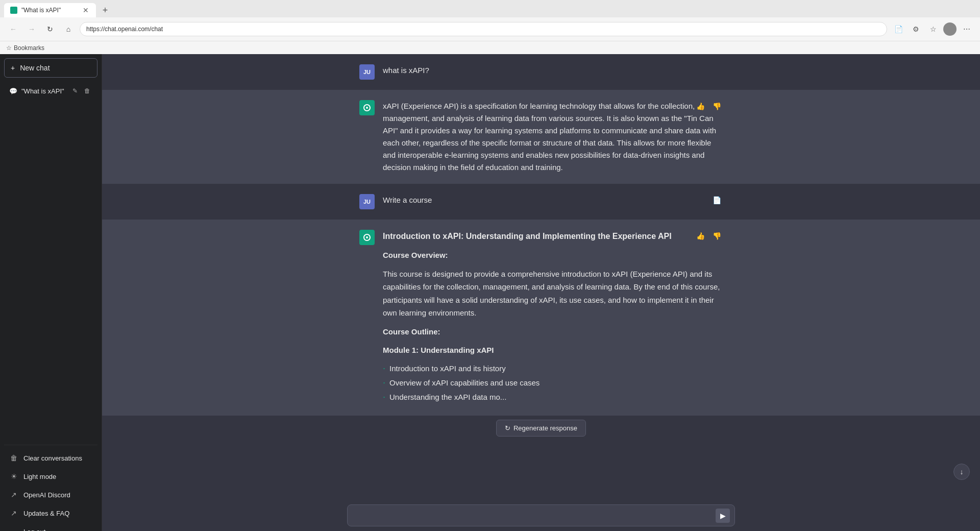  Describe the element at coordinates (75, 91) in the screenshot. I see `edit-conversation-button: ✎` at that location.